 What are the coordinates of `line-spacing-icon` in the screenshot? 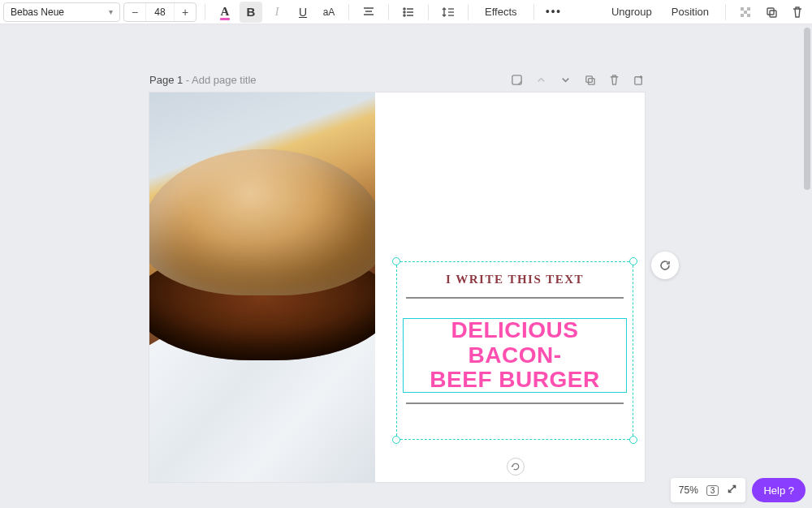 It's located at (448, 12).